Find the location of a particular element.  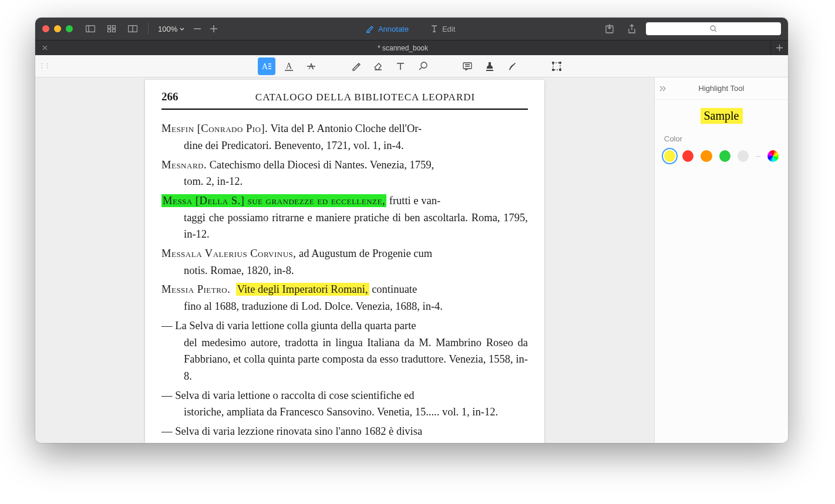

import-icon is located at coordinates (610, 29).